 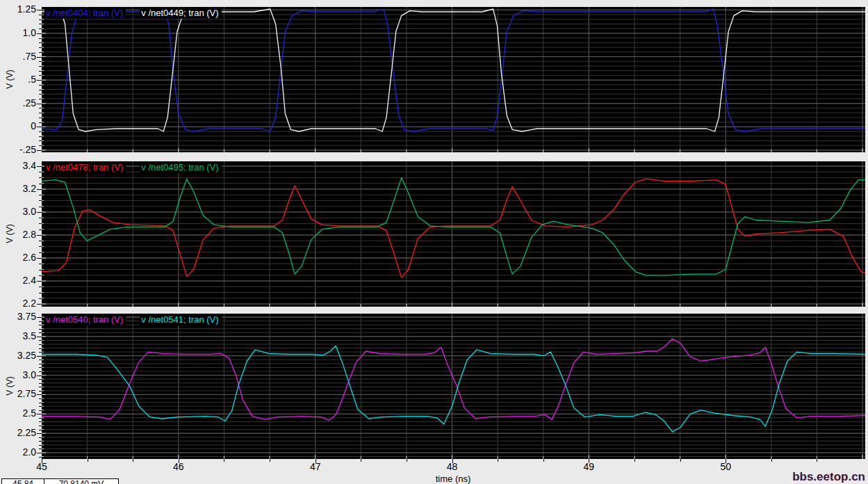 What do you see at coordinates (316, 467) in the screenshot?
I see `x-tick-label: 47` at bounding box center [316, 467].